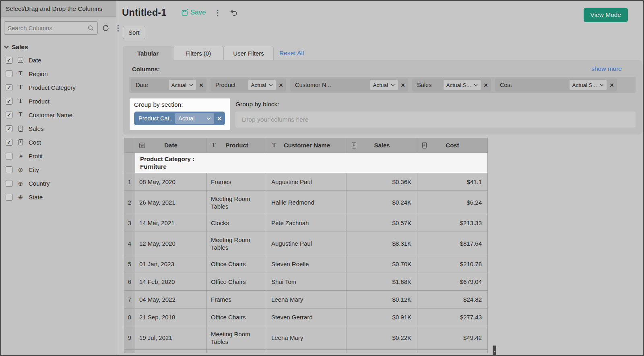  Describe the element at coordinates (382, 145) in the screenshot. I see `header-sales: Sales` at that location.